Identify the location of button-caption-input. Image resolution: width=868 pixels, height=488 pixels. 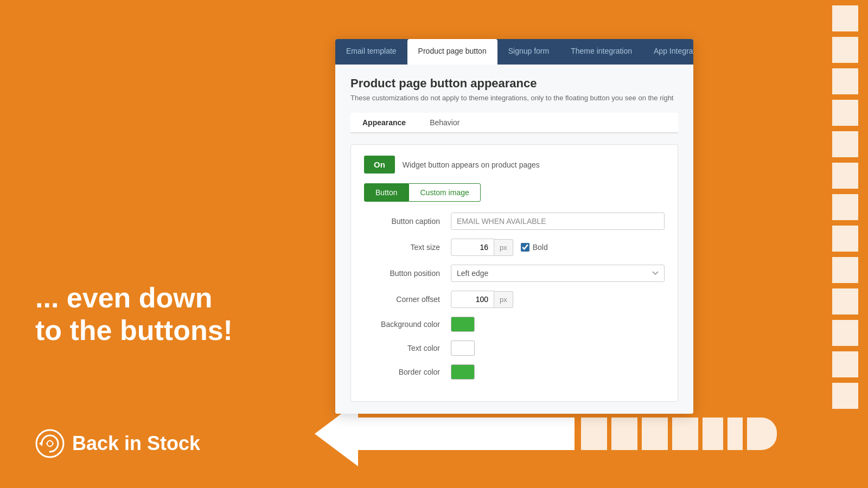
(558, 221).